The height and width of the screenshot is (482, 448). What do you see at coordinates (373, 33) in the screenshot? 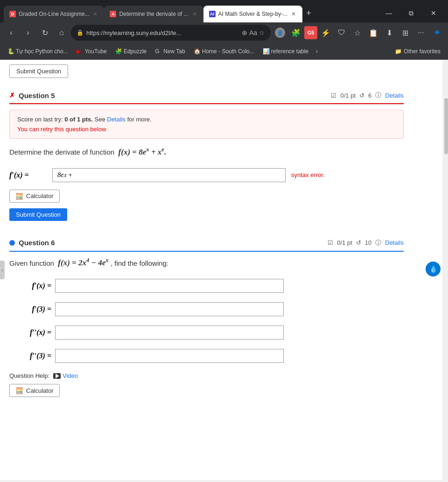
I see `history-button: 📋` at bounding box center [373, 33].